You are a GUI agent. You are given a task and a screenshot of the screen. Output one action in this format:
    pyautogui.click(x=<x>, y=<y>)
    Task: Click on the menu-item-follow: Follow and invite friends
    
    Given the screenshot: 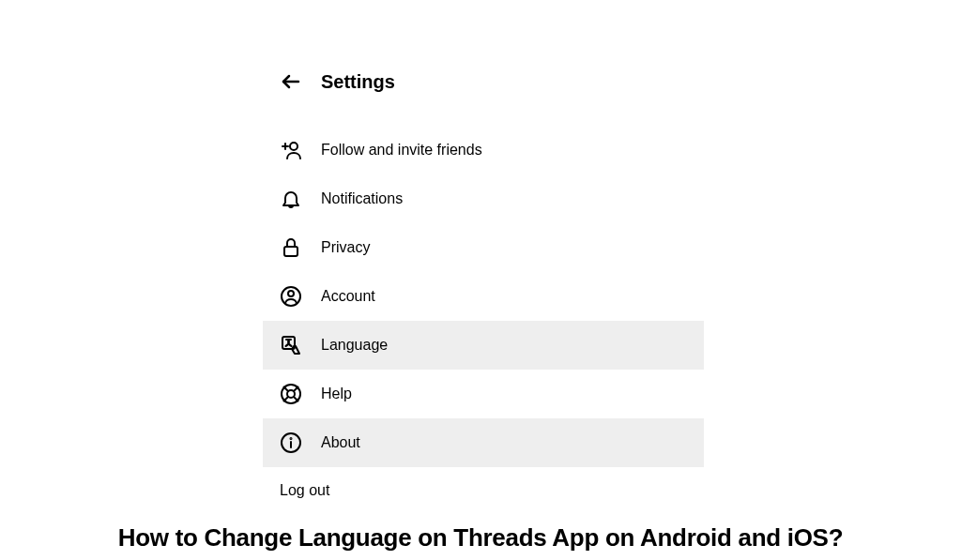 What is the action you would take?
    pyautogui.click(x=483, y=150)
    